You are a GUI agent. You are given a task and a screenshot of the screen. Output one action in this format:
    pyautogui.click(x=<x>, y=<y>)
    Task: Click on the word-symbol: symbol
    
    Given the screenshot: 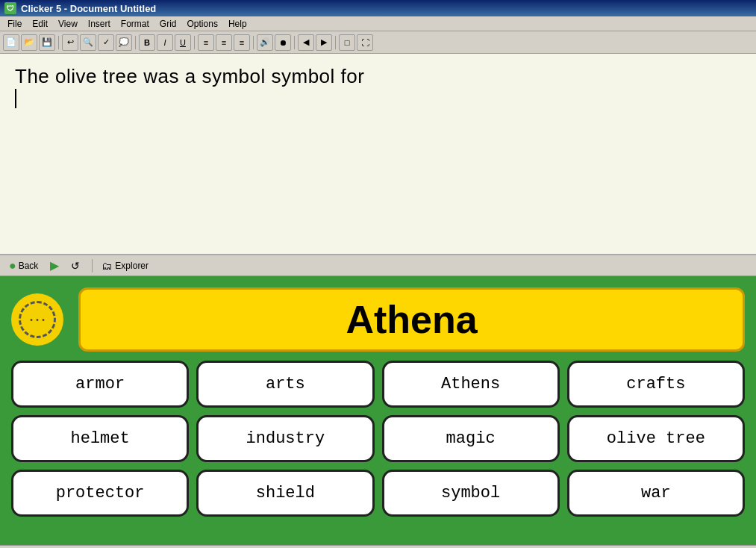 What is the action you would take?
    pyautogui.click(x=471, y=493)
    